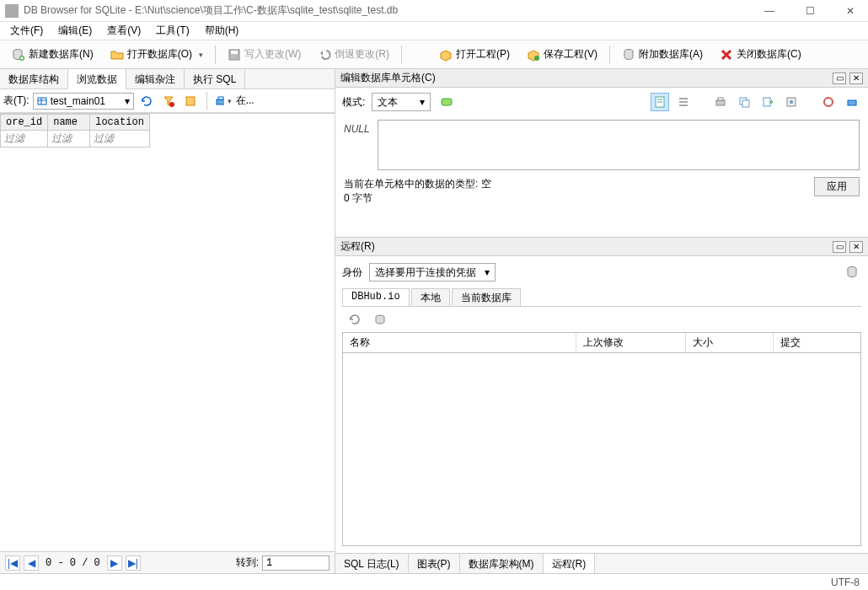 The width and height of the screenshot is (868, 590). What do you see at coordinates (683, 102) in the screenshot?
I see `page-lines-button` at bounding box center [683, 102].